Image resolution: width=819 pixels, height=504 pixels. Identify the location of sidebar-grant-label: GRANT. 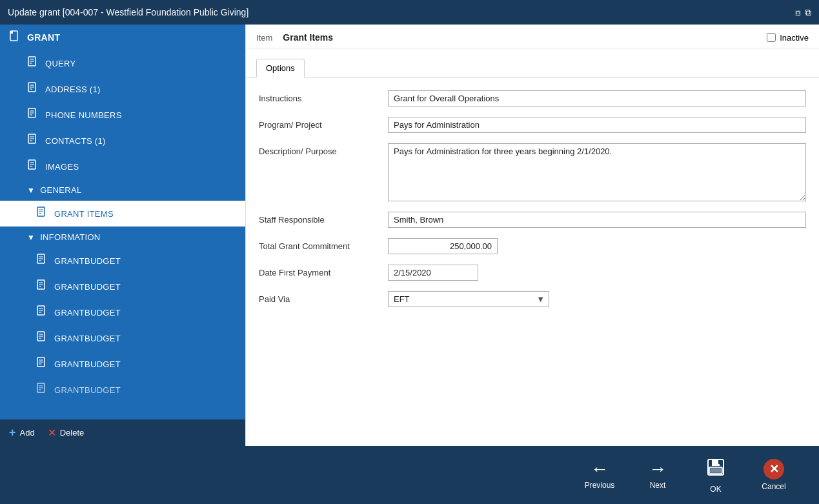
(44, 37).